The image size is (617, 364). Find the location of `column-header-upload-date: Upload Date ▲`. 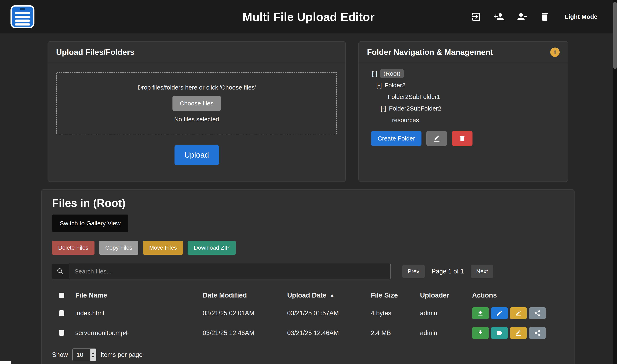

column-header-upload-date: Upload Date ▲ is located at coordinates (329, 295).